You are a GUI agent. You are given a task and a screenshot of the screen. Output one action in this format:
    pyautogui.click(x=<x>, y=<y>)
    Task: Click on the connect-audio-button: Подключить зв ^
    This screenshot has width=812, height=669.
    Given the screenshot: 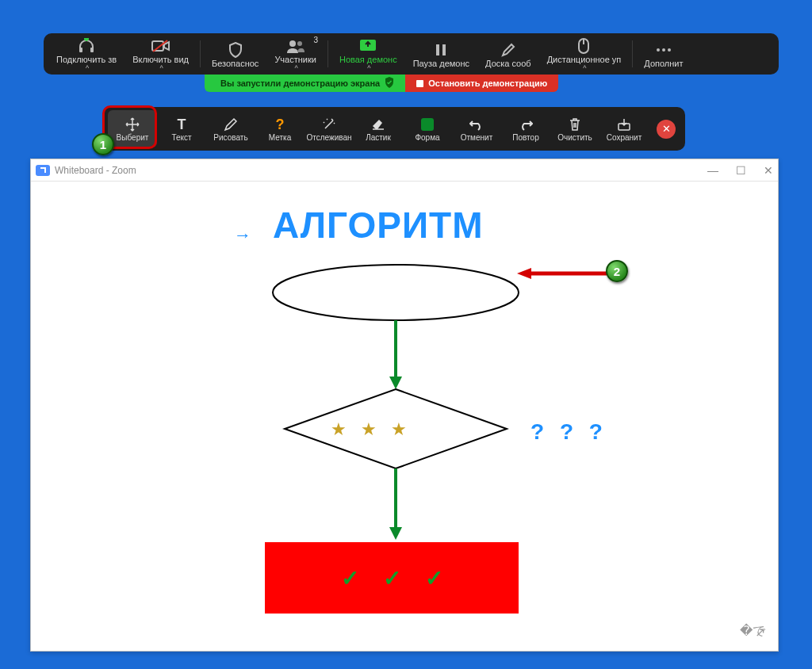 What is the action you would take?
    pyautogui.click(x=86, y=54)
    